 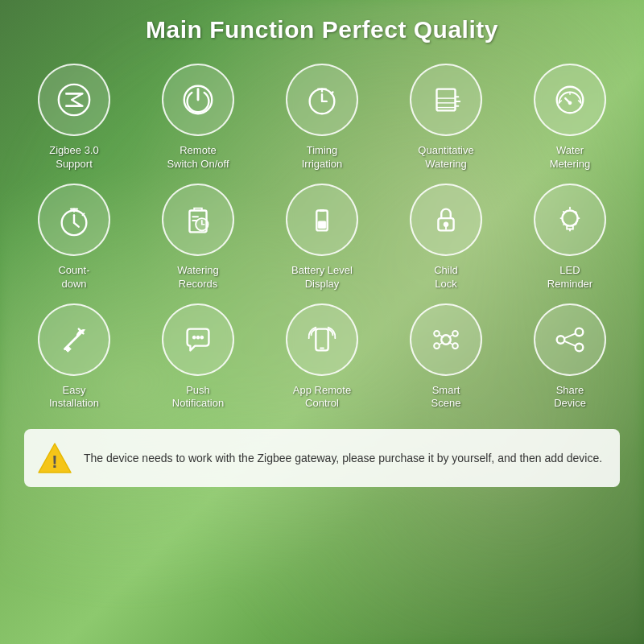 What do you see at coordinates (570, 340) in the screenshot?
I see `share-device-icon-circle` at bounding box center [570, 340].